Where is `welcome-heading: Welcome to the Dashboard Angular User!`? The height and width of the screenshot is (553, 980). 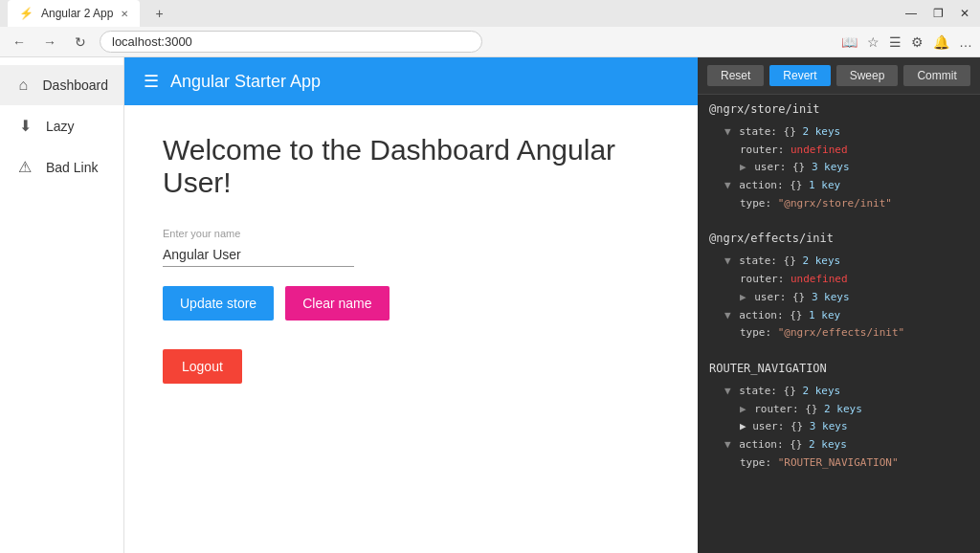 welcome-heading: Welcome to the Dashboard Angular User! is located at coordinates (412, 166).